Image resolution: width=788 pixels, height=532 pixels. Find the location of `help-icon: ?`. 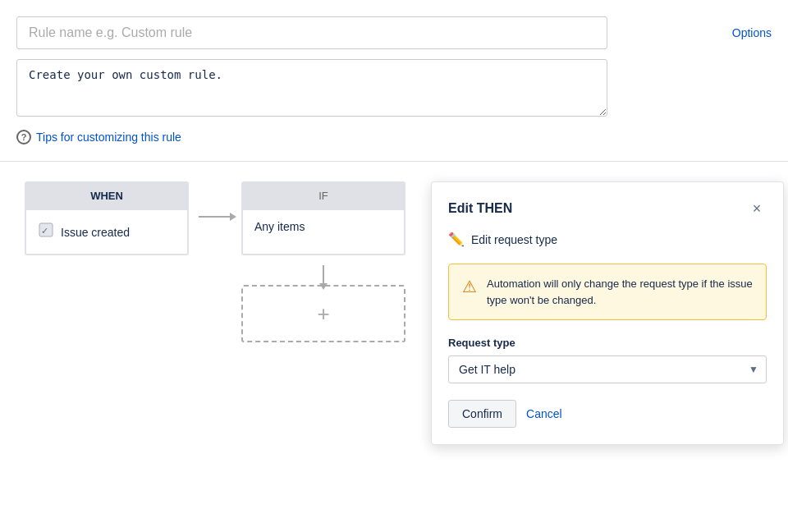

help-icon: ? is located at coordinates (24, 137).